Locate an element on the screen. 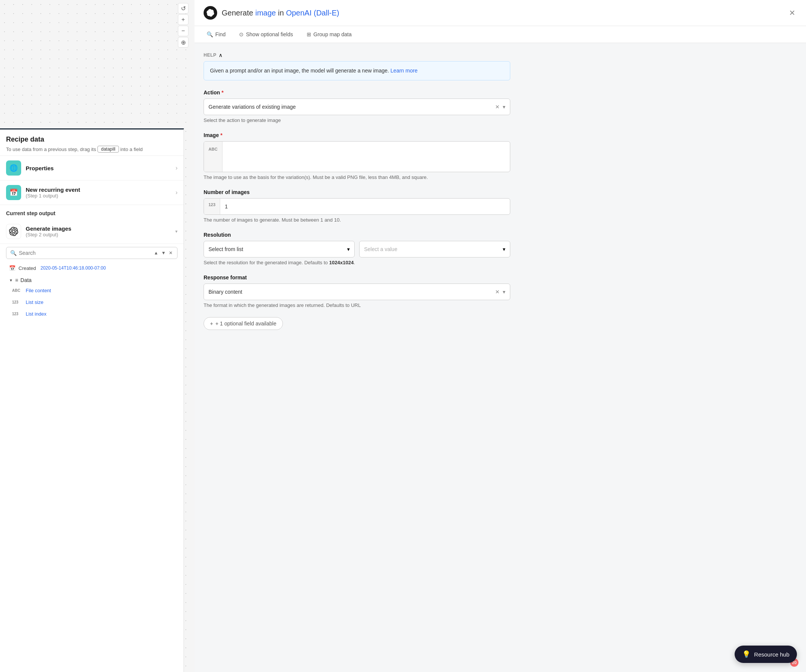  canvas-controls: ↺ + − ⊕ is located at coordinates (183, 25).